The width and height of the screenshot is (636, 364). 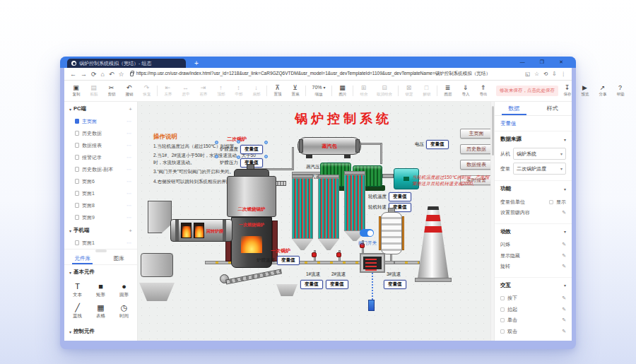 I want to click on help-button: ?帮助, so click(x=620, y=90).